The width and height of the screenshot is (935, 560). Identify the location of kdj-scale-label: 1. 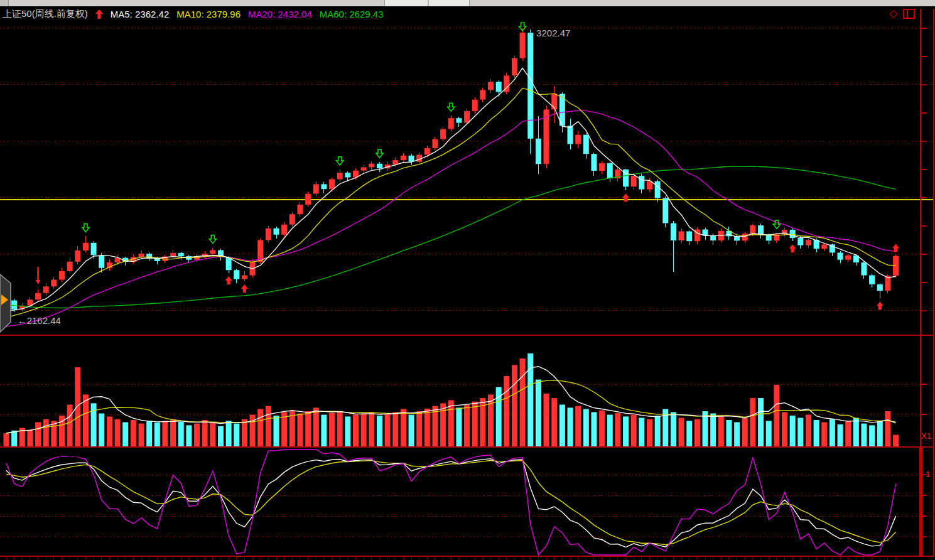
(928, 475).